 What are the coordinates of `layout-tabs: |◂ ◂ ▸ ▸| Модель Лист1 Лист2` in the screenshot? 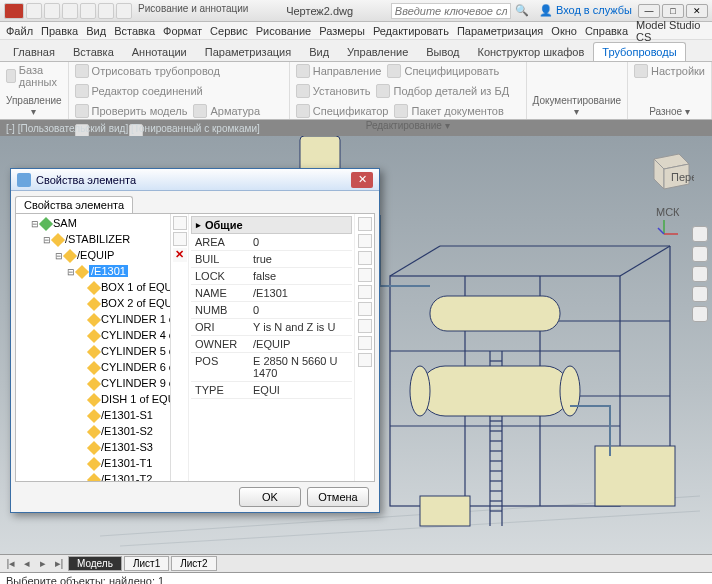 It's located at (356, 563).